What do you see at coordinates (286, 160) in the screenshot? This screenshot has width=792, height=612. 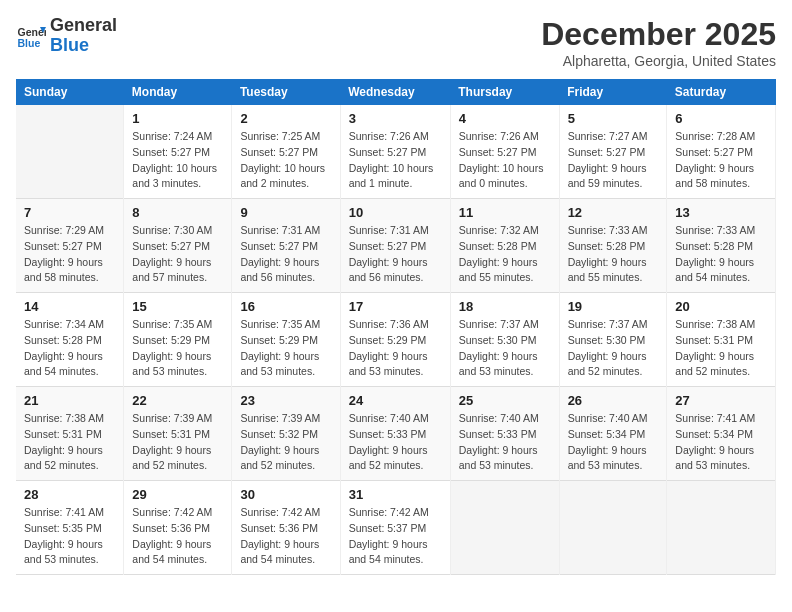 I see `day-detail: Sunrise: 7:25 AMSunset: 5:27 PMDaylight:…` at bounding box center [286, 160].